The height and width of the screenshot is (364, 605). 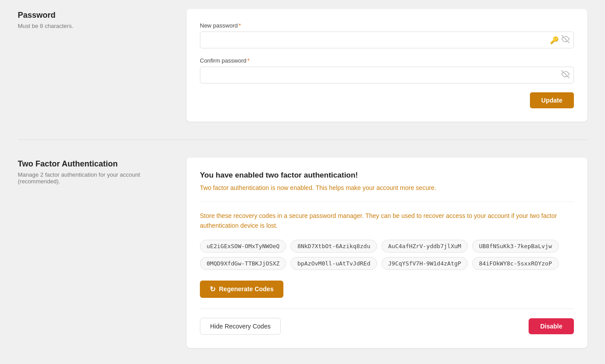 What do you see at coordinates (387, 75) in the screenshot?
I see `confirm-password-input` at bounding box center [387, 75].